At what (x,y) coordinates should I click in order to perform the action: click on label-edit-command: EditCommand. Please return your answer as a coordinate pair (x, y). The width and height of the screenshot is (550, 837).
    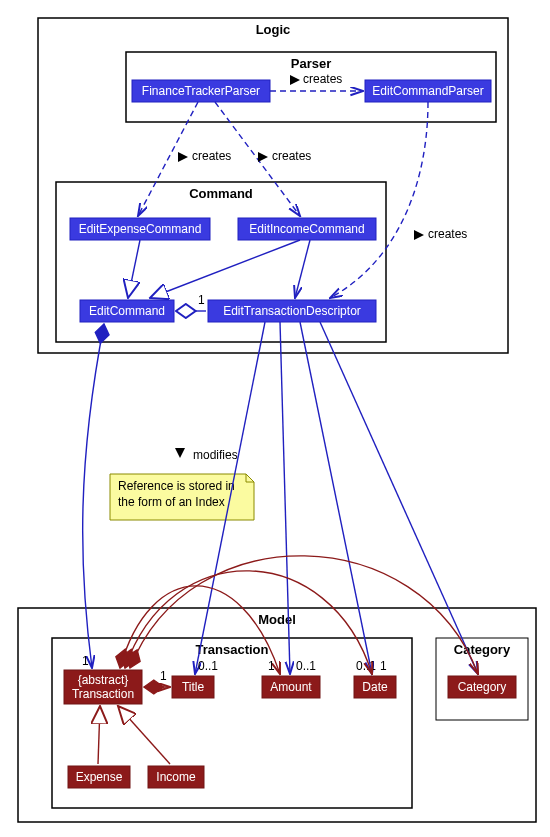
    Looking at the image, I should click on (127, 311).